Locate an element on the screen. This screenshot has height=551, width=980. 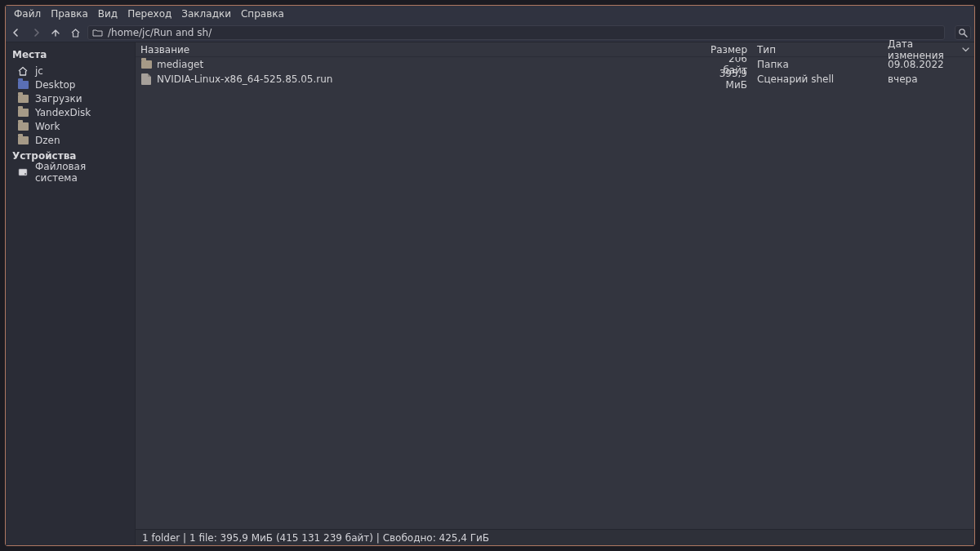
sidebar: Места jc Desktop Загрузки YandexDisk is located at coordinates (70, 294).